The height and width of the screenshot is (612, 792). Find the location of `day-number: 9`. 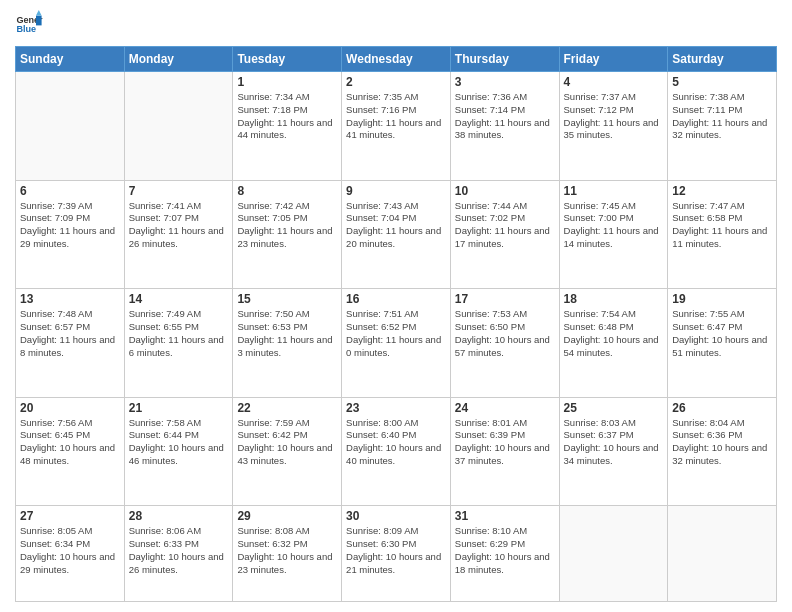

day-number: 9 is located at coordinates (396, 191).